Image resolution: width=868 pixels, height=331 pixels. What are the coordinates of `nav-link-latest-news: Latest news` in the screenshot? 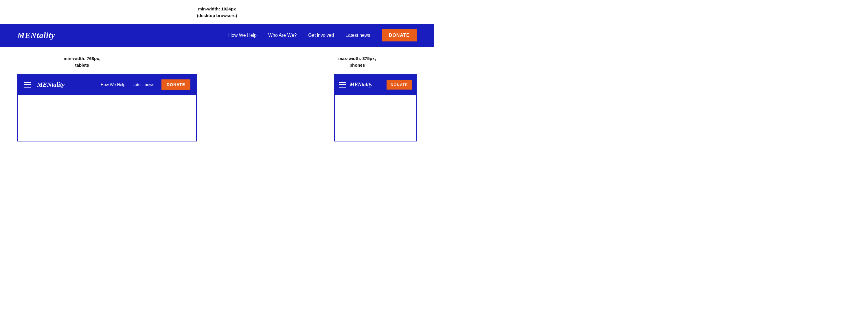 It's located at (358, 35).